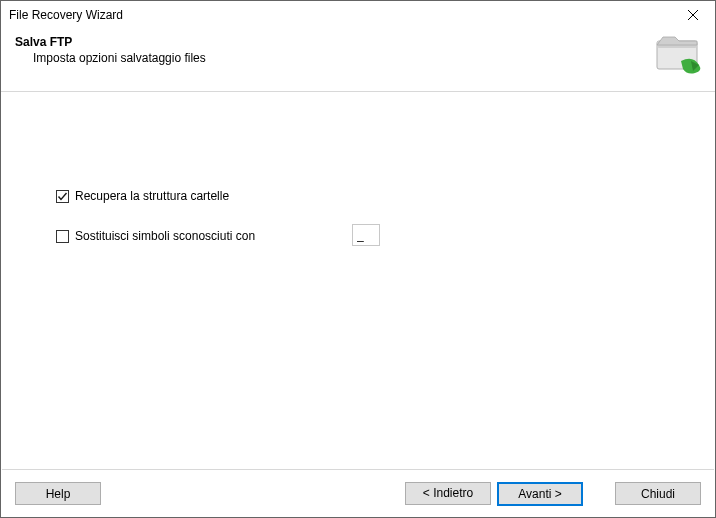 The width and height of the screenshot is (716, 518). Describe the element at coordinates (679, 55) in the screenshot. I see `folder-ftp-icon` at that location.